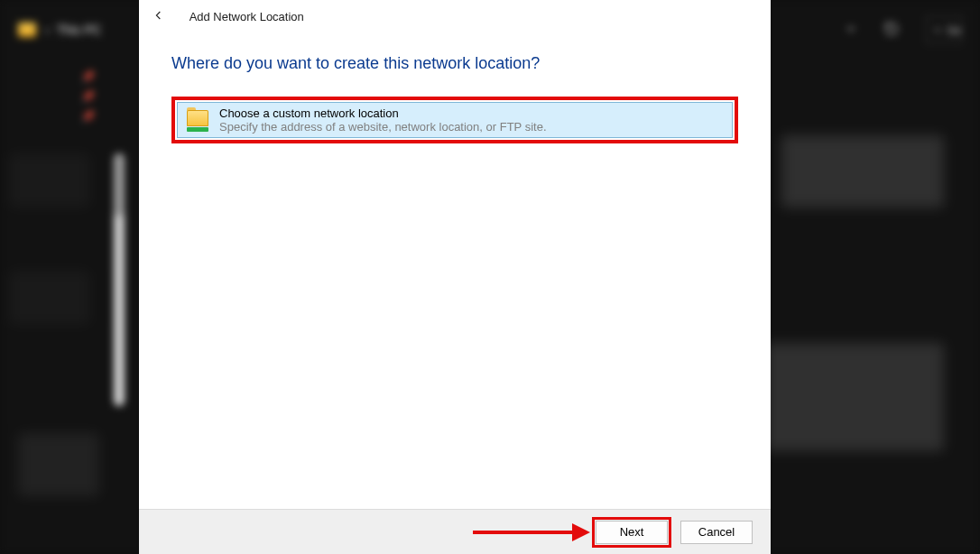  What do you see at coordinates (892, 31) in the screenshot?
I see `refresh-icon` at bounding box center [892, 31].